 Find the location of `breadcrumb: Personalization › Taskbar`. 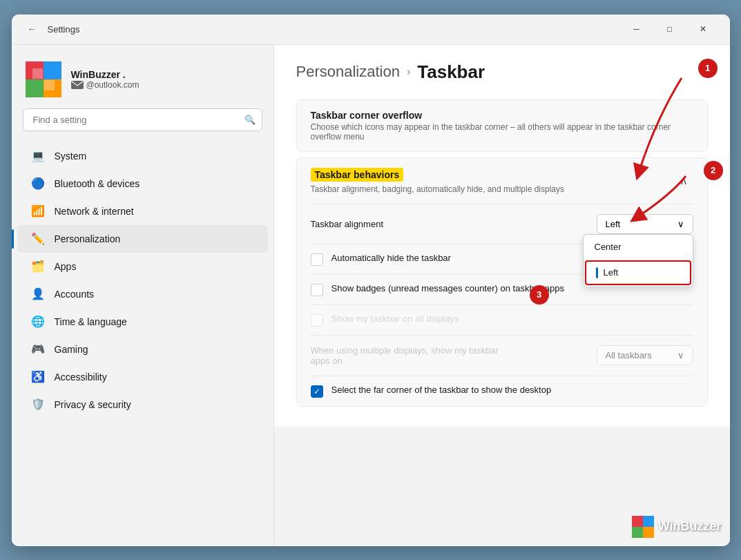

breadcrumb: Personalization › Taskbar is located at coordinates (502, 72).